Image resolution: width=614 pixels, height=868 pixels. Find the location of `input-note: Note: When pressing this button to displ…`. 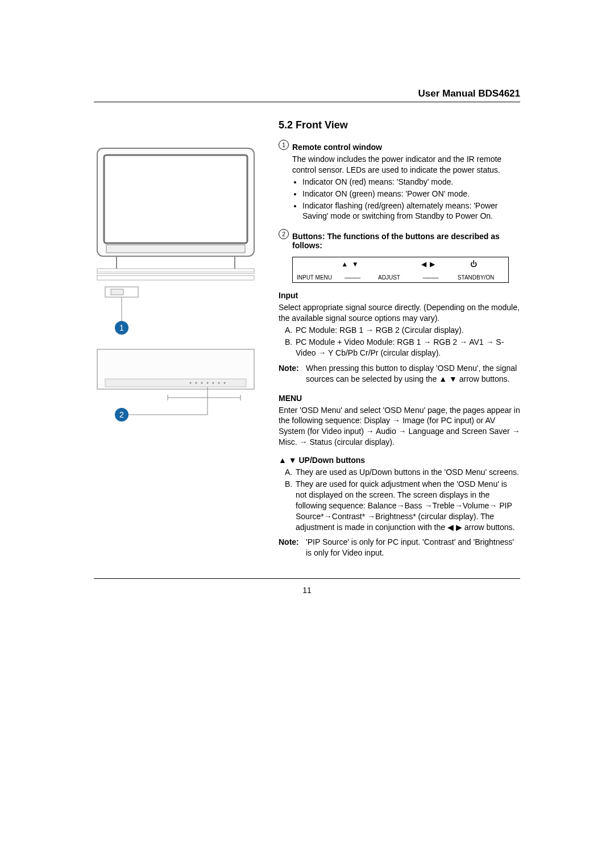

input-note: Note: When pressing this button to displ… is located at coordinates (399, 374).